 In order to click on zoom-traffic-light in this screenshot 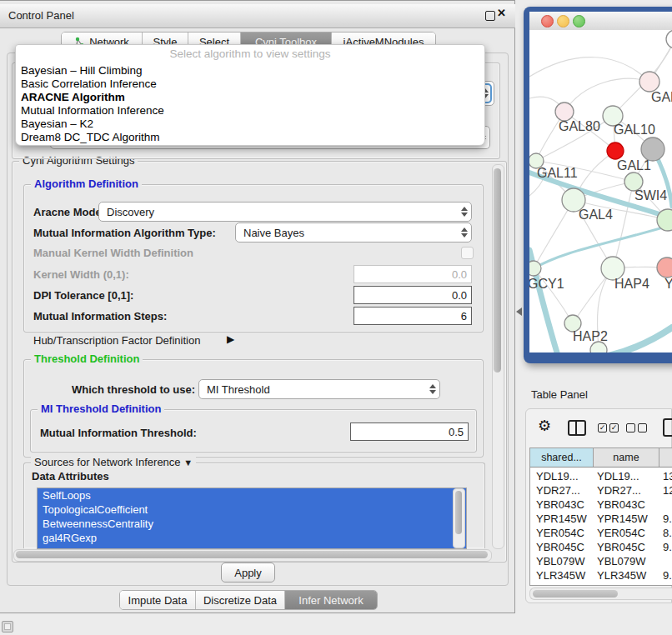, I will do `click(579, 22)`.